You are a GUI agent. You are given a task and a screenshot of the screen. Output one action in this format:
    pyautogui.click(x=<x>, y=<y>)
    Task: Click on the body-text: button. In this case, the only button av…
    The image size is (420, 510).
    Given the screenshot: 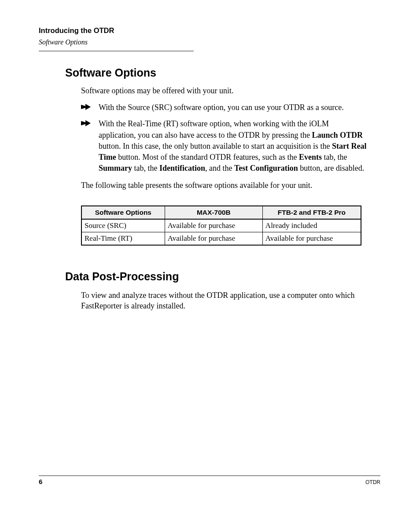 What is the action you would take?
    pyautogui.click(x=215, y=146)
    